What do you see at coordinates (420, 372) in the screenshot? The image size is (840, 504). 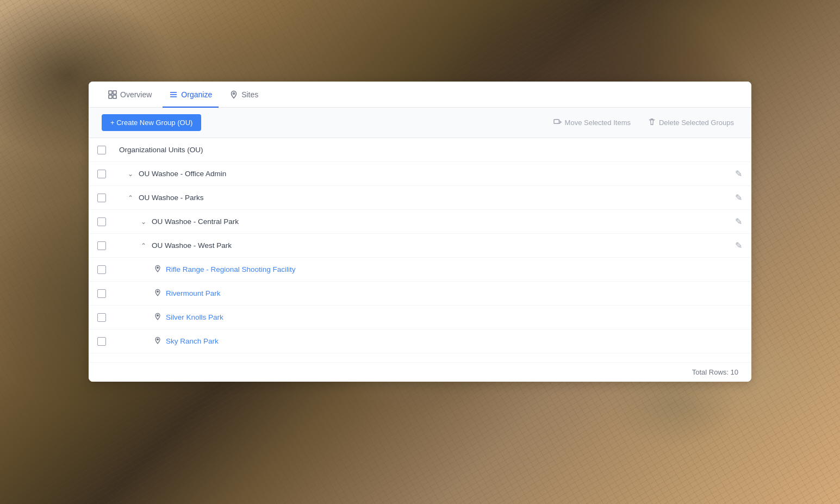 I see `footer: Total Rows: 10` at bounding box center [420, 372].